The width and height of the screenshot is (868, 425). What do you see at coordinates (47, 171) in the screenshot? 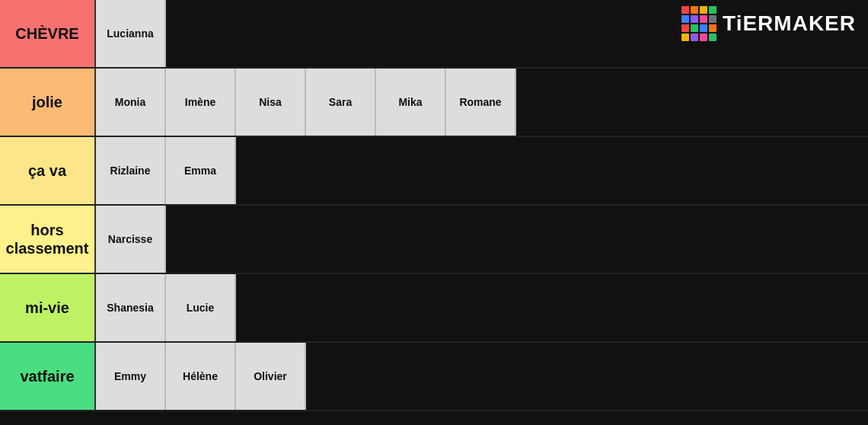
I see `tier-label: ça va` at bounding box center [47, 171].